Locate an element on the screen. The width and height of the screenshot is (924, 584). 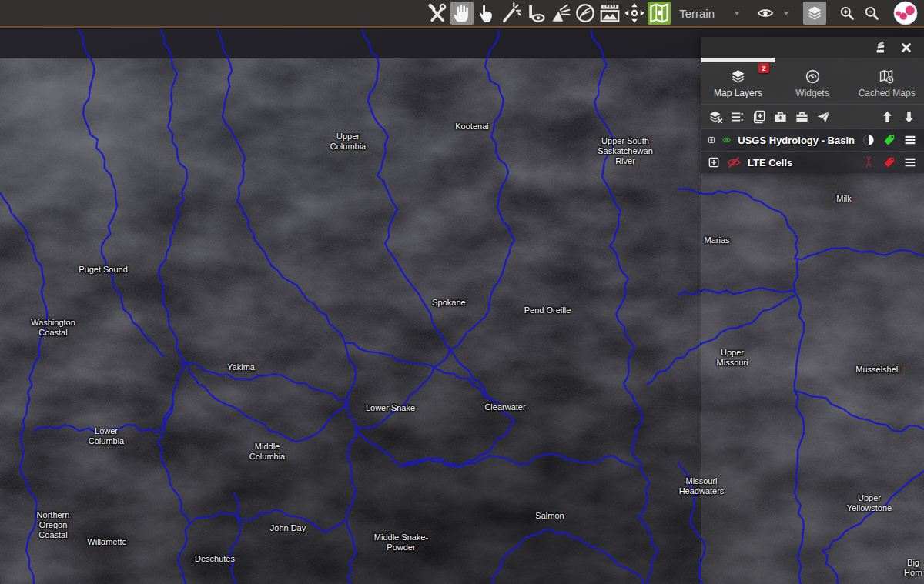
viewshed-tool-button is located at coordinates (536, 13).